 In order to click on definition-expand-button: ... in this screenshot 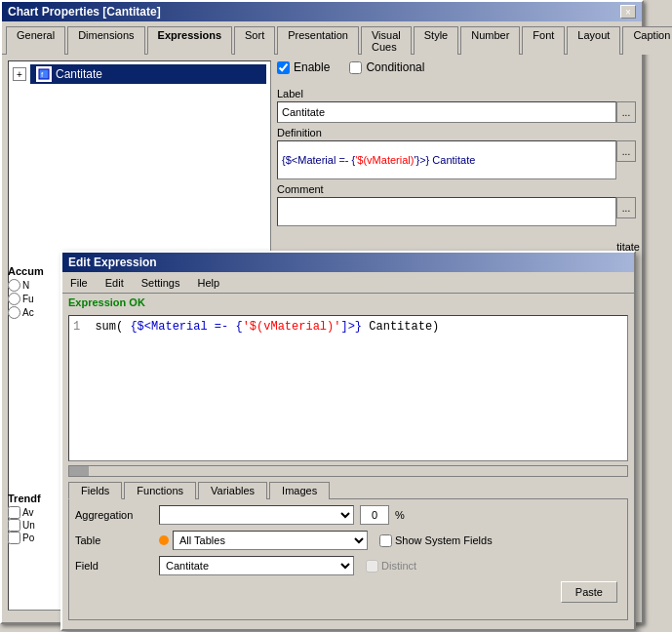, I will do `click(626, 151)`.